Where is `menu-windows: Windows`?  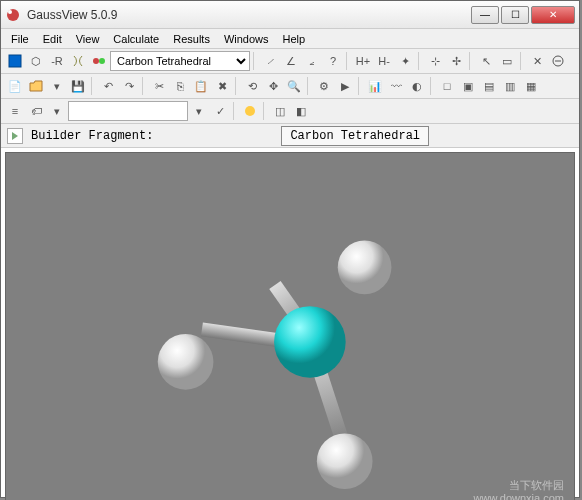
menu-windows: Windows is located at coordinates (246, 39).